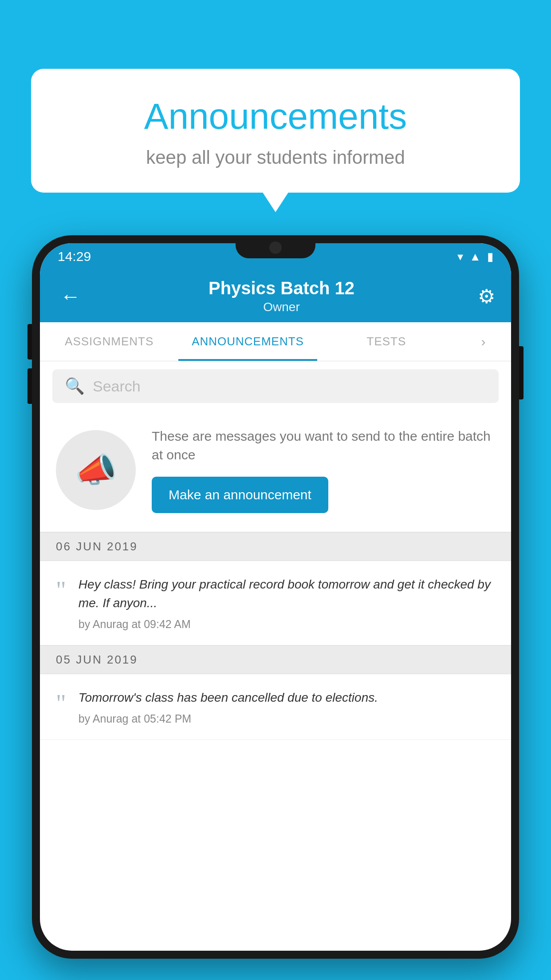 This screenshot has width=551, height=980. Describe the element at coordinates (30, 342) in the screenshot. I see `volume-button-up` at that location.